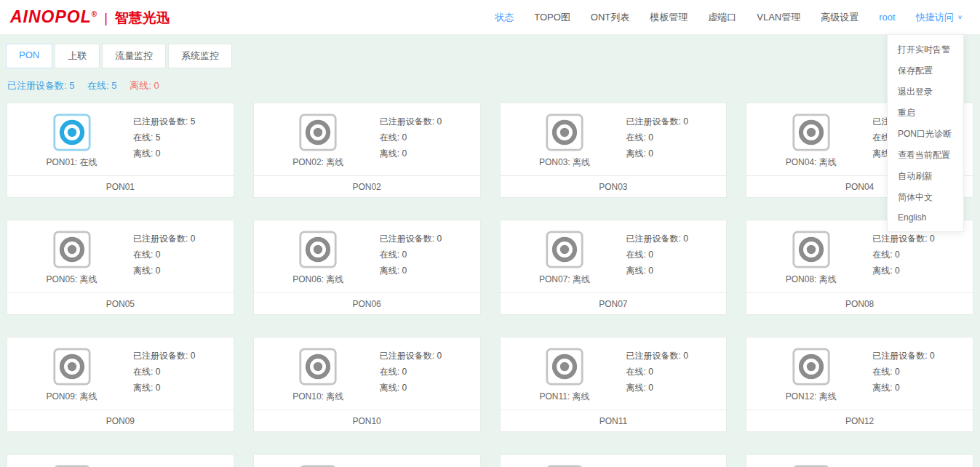  What do you see at coordinates (925, 217) in the screenshot?
I see `menu-item-lang-en: English` at bounding box center [925, 217].